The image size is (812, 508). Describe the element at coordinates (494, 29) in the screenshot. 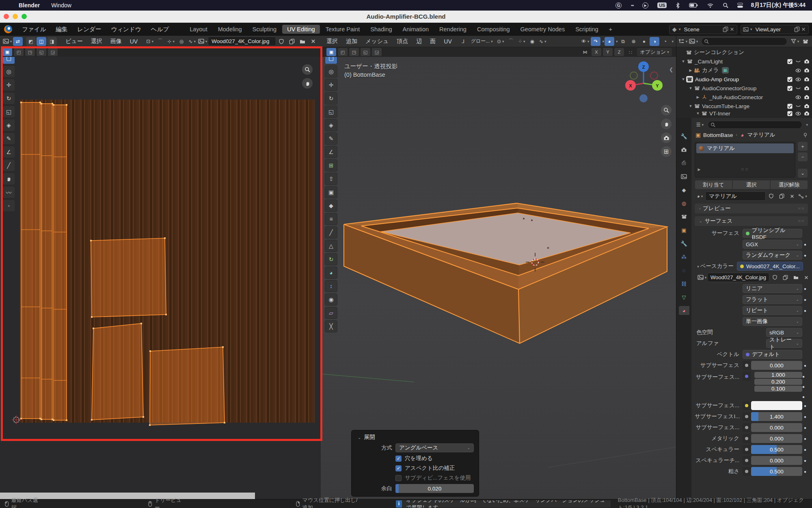

I see `tab-compositing: Compositing` at that location.